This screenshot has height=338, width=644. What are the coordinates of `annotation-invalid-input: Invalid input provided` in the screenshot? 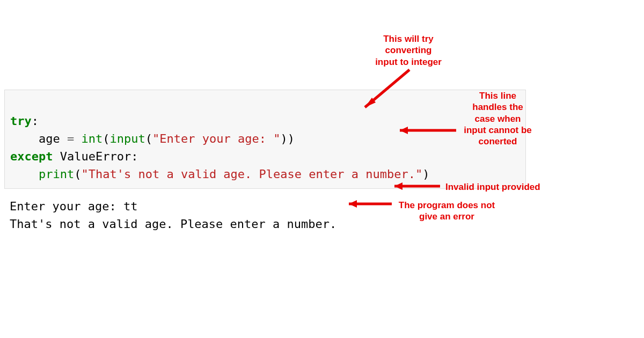 It's located at (493, 187).